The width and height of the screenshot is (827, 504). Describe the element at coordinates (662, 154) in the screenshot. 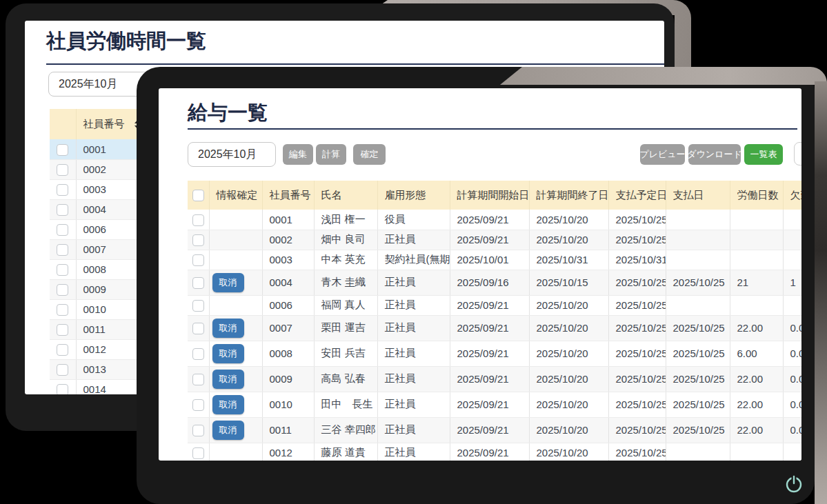

I see `preview-button: プレビュー` at that location.